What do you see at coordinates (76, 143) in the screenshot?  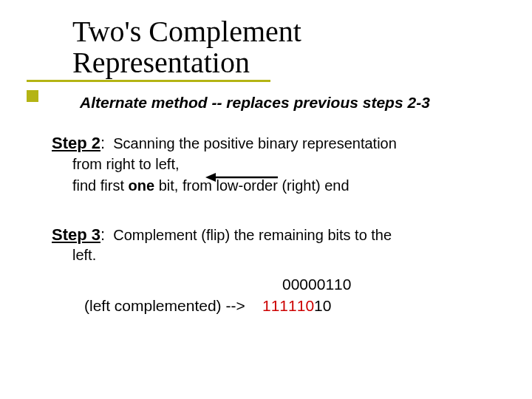 I see `step2-label: Step 2` at bounding box center [76, 143].